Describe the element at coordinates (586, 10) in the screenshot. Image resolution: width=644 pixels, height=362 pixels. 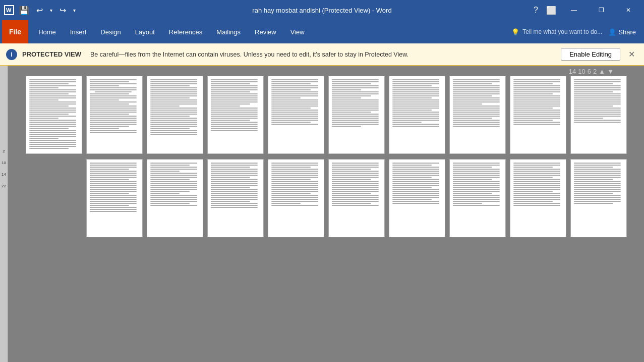
I see `title-bar-right: ? ⬜ — ❐ ✕` at that location.